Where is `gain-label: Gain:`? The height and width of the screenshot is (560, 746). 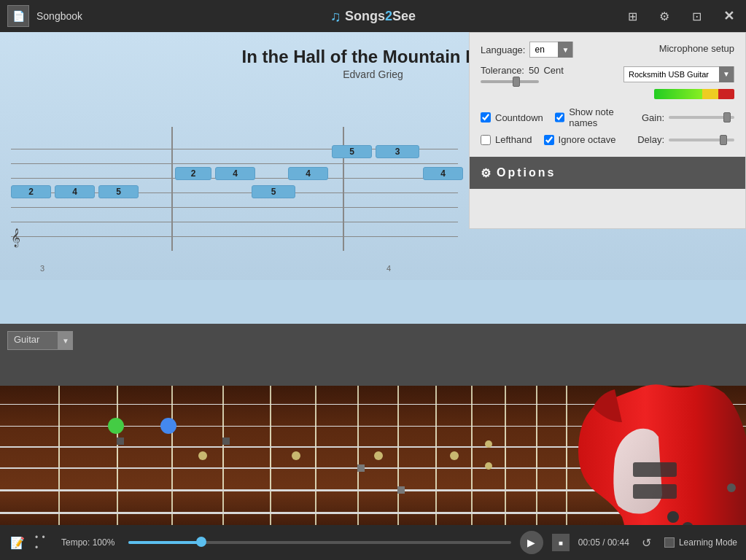 gain-label: Gain: is located at coordinates (653, 118).